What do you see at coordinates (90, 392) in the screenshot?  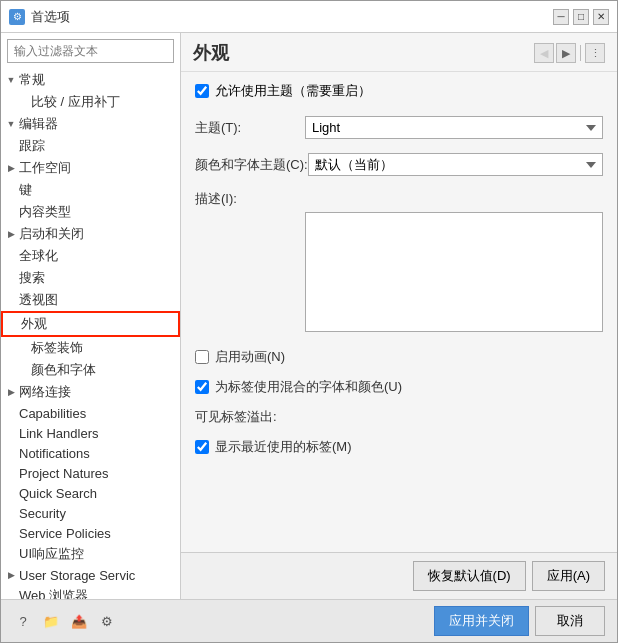 I see `tree-item-network: ▶网络连接` at bounding box center [90, 392].